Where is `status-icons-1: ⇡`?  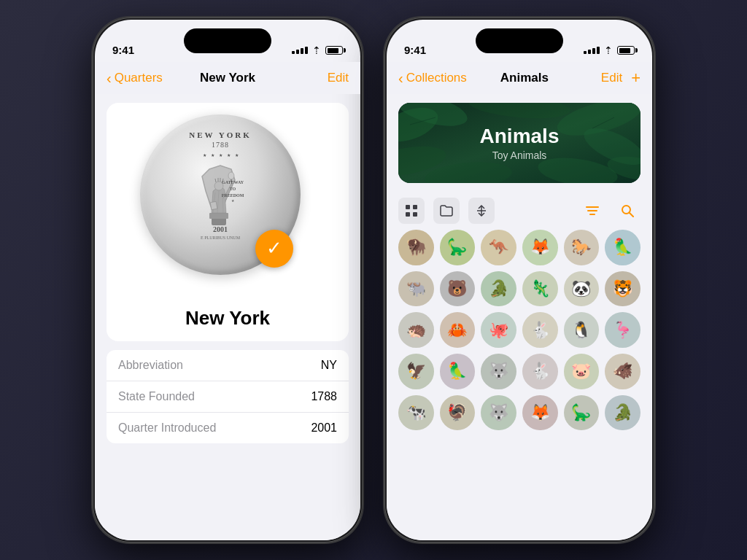 status-icons-1: ⇡ is located at coordinates (317, 50).